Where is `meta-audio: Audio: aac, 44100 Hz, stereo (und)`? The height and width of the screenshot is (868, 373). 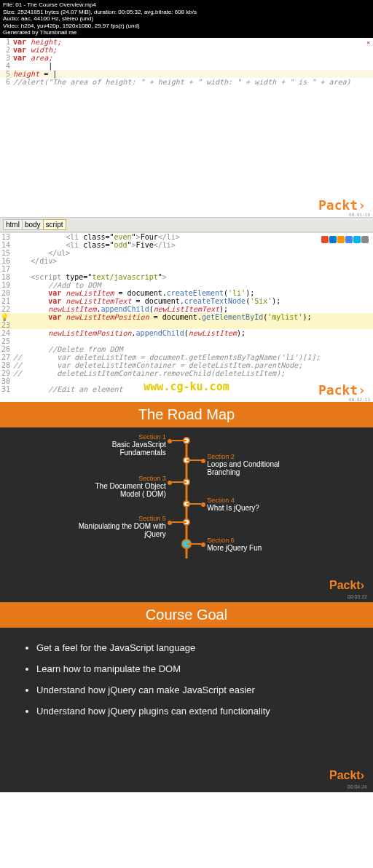 meta-audio: Audio: aac, 44100 Hz, stereo (und) is located at coordinates (186, 19).